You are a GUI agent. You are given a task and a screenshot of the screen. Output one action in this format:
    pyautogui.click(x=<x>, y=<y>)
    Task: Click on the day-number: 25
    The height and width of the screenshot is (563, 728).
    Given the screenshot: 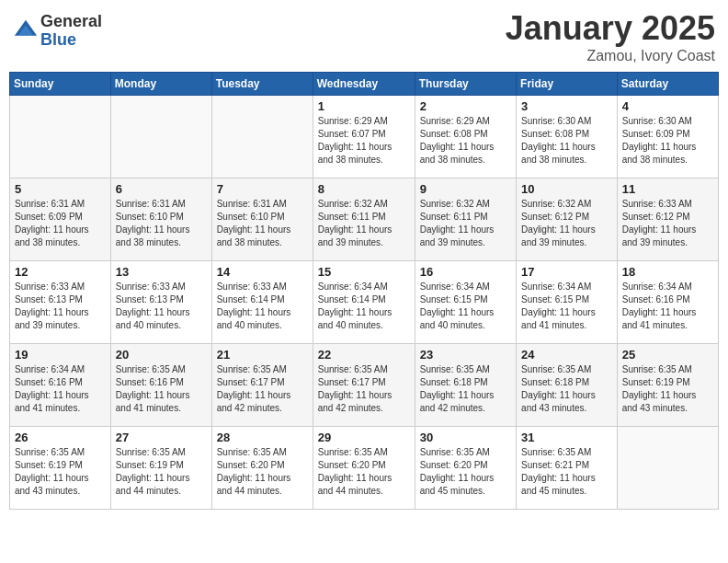 What is the action you would take?
    pyautogui.click(x=667, y=355)
    